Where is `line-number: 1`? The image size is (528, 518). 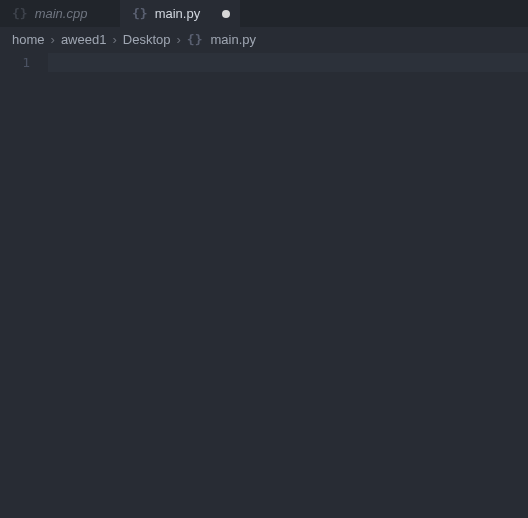
line-number: 1 is located at coordinates (24, 62).